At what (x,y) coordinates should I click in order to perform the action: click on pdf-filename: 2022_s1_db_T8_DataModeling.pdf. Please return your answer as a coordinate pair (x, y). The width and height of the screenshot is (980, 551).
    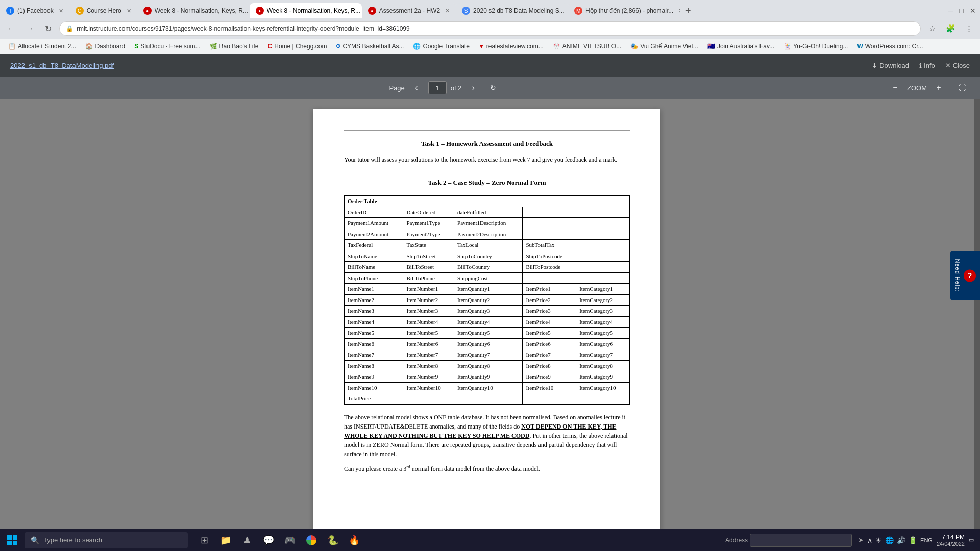
    Looking at the image, I should click on (62, 65).